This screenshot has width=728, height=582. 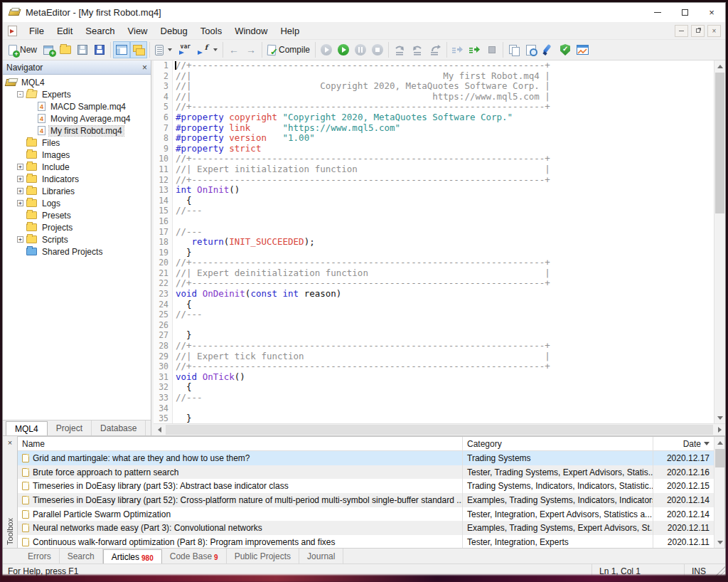 What do you see at coordinates (439, 430) in the screenshot?
I see `editor-horizontal-scrollbar` at bounding box center [439, 430].